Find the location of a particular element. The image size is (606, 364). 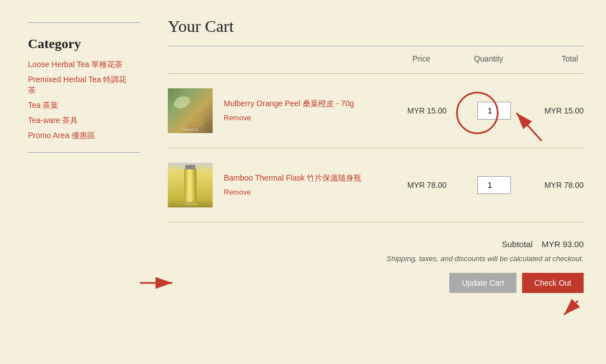

item-2-details: Bamboo Thermal Flask 竹片保溫隨身瓶 Remove is located at coordinates (309, 185).